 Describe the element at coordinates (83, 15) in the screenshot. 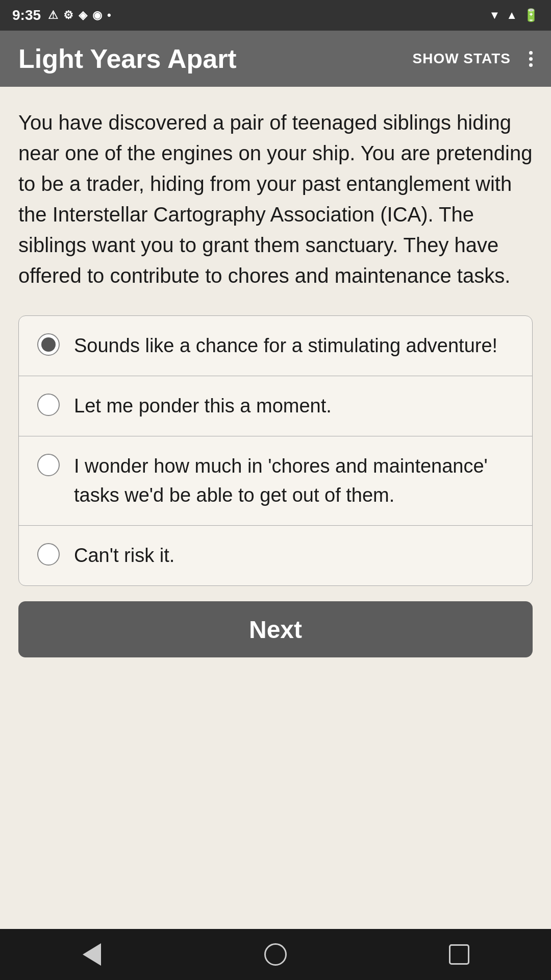

I see `shield-icon: ◈` at that location.